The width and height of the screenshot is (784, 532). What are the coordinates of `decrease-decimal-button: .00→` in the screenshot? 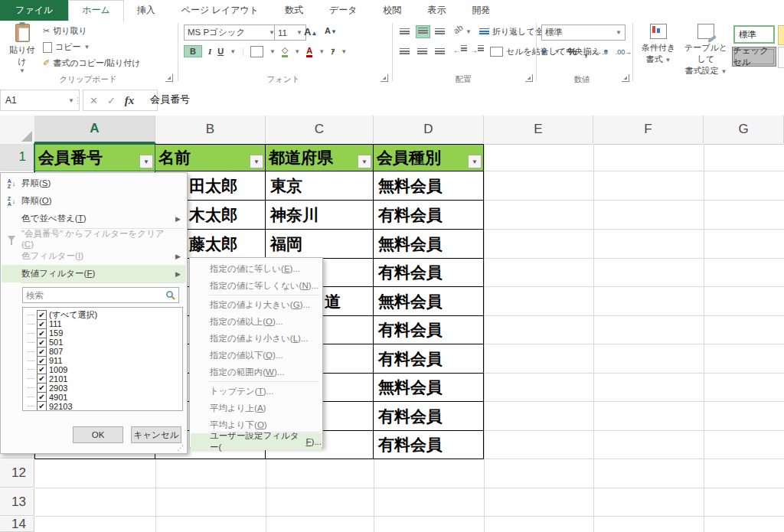 It's located at (624, 52).